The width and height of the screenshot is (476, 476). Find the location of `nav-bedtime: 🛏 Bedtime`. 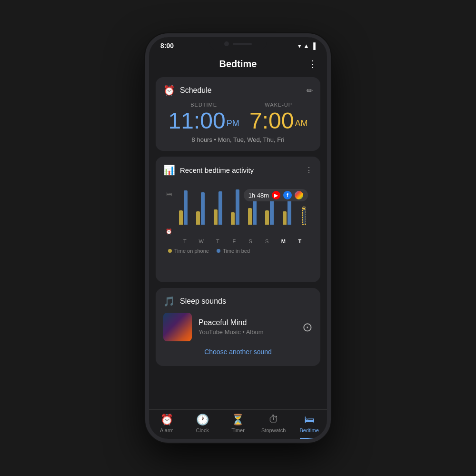

nav-bedtime: 🛏 Bedtime is located at coordinates (309, 424).